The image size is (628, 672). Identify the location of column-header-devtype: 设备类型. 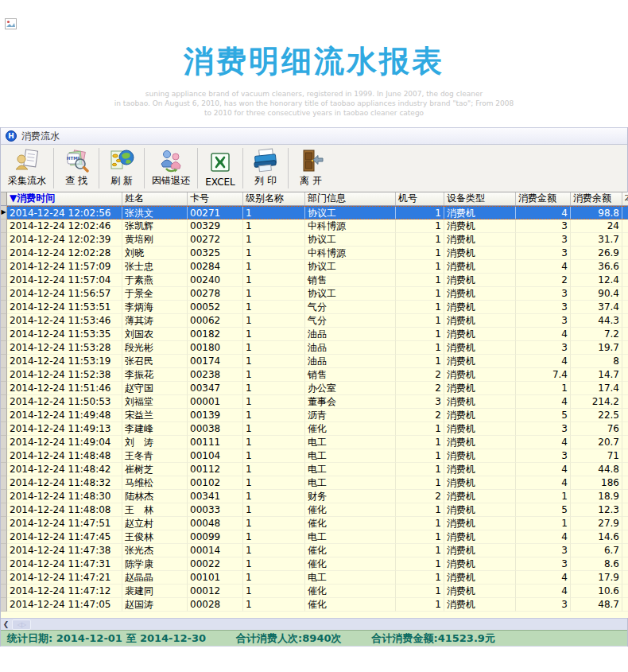
(480, 199).